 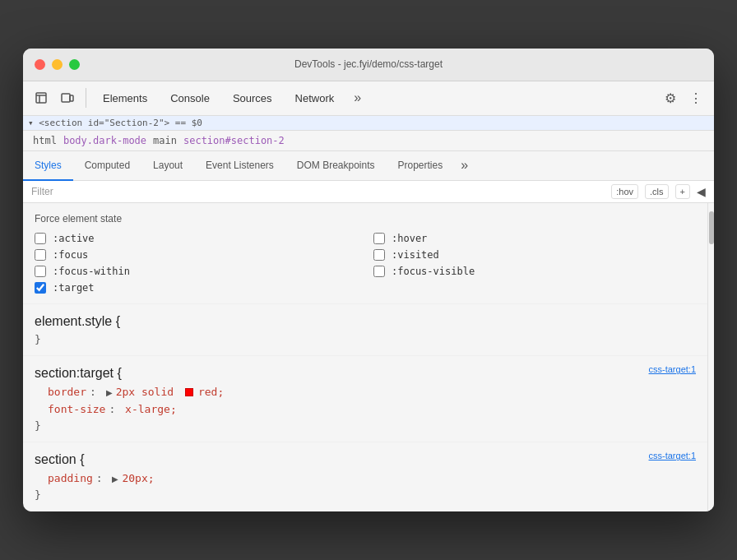 I want to click on dom-selected-text: ▾ <section id="Section-2"> == $0, so click(x=115, y=123).